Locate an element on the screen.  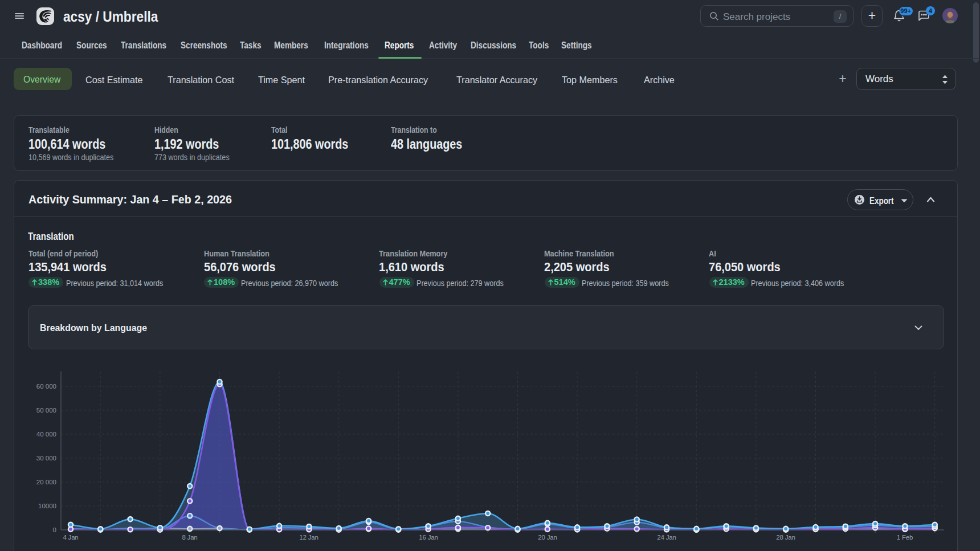
svg-text: 28 Jan is located at coordinates (785, 537).